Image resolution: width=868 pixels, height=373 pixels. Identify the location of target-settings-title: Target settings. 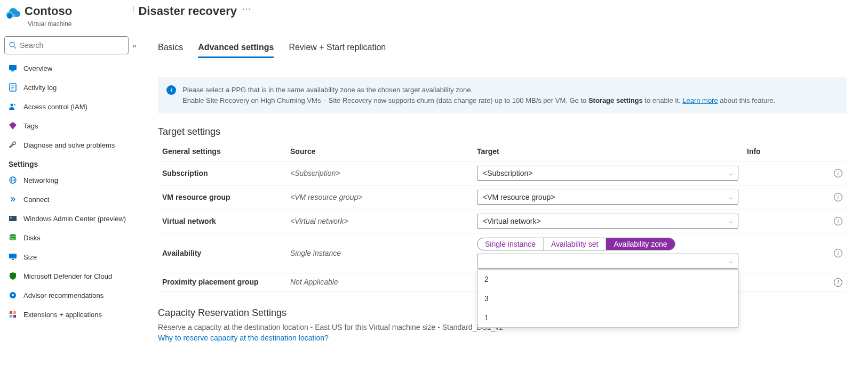
(503, 132).